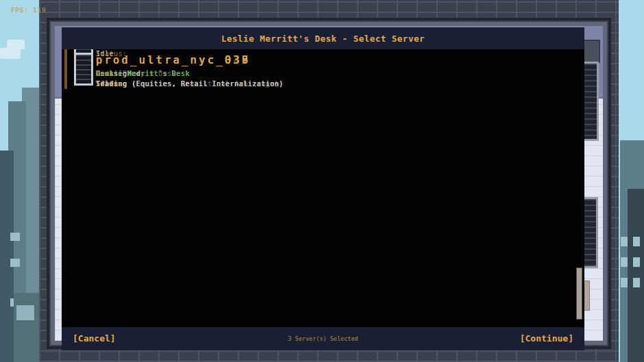 The height and width of the screenshot is (362, 644). What do you see at coordinates (84, 69) in the screenshot?
I see `server-icon` at bounding box center [84, 69].